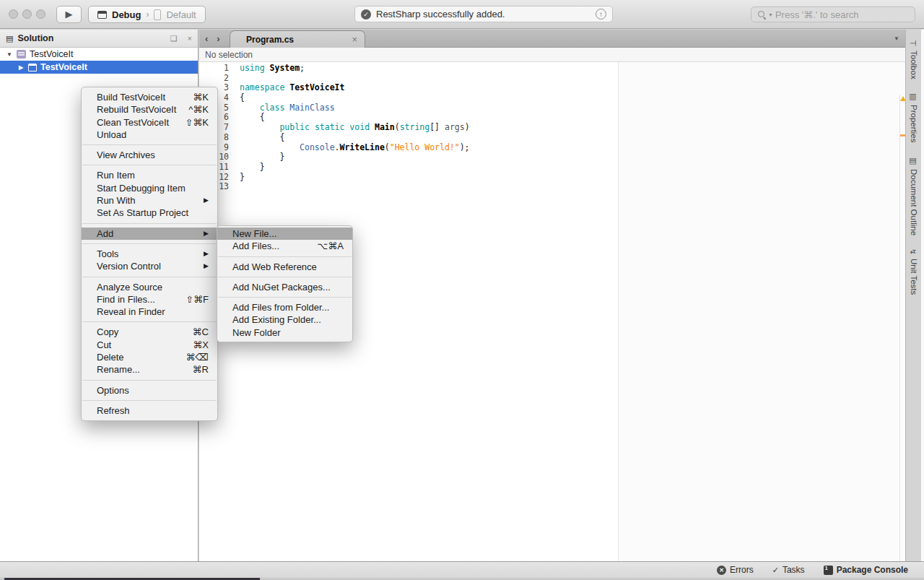  I want to click on tab-list-dropdown-icon: ▼, so click(897, 39).